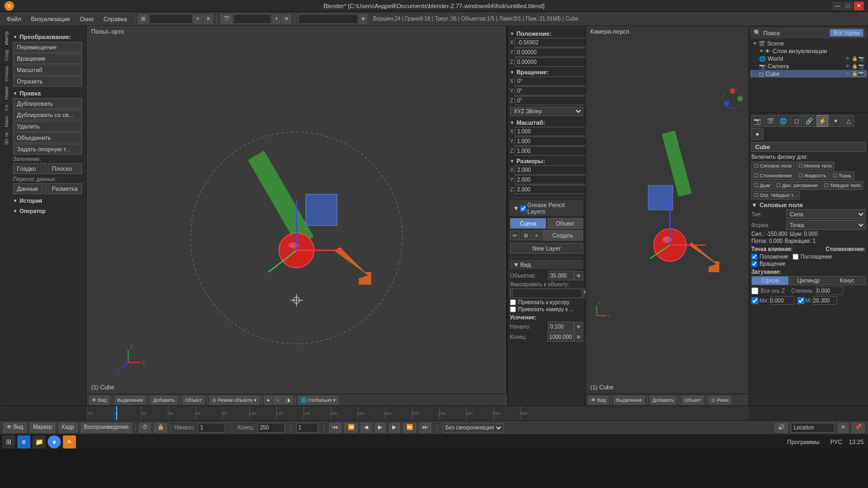  What do you see at coordinates (561, 337) in the screenshot?
I see `clip-end-value: 1000.000` at bounding box center [561, 337].